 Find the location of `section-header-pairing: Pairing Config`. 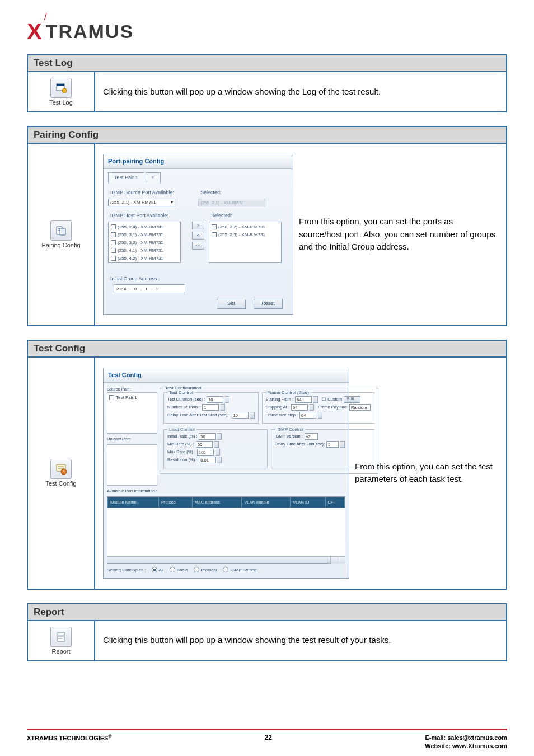

section-header-pairing: Pairing Config is located at coordinates (267, 135).